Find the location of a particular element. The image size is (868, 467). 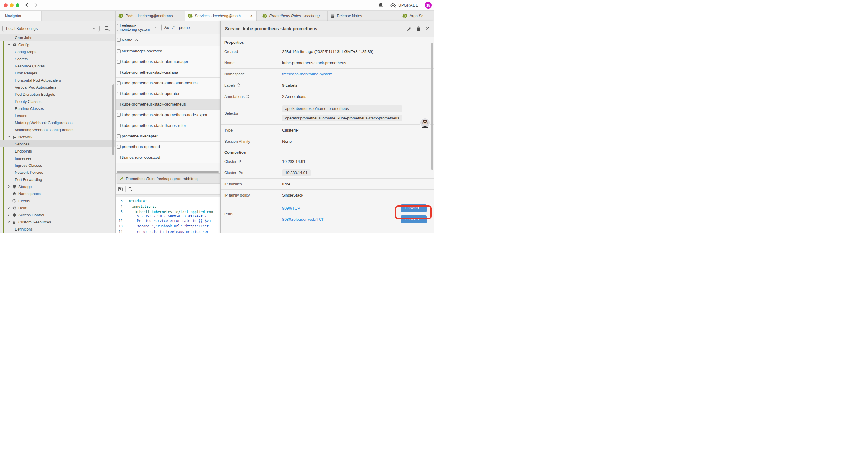

list-search-input: Aa .* prome is located at coordinates (191, 28).